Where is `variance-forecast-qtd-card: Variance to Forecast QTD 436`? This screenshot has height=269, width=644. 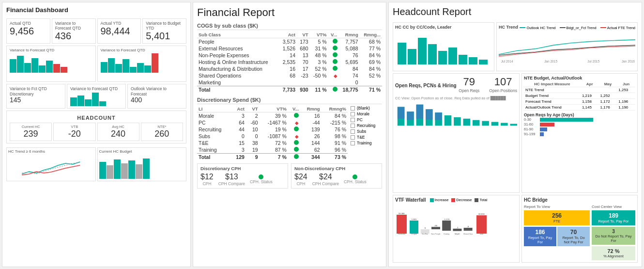
variance-forecast-qtd-card: Variance to Forecast QTD 436 is located at coordinates (74, 31).